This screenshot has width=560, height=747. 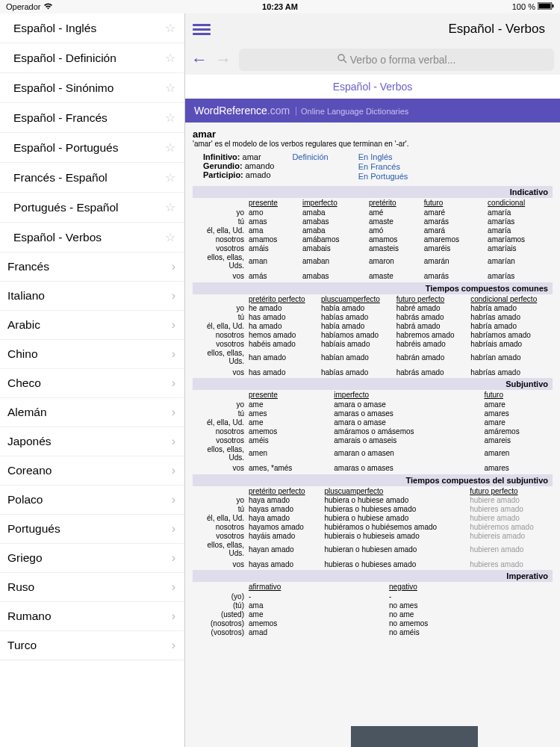 I want to click on sidebar-lang-item: Coreano›, so click(x=93, y=471).